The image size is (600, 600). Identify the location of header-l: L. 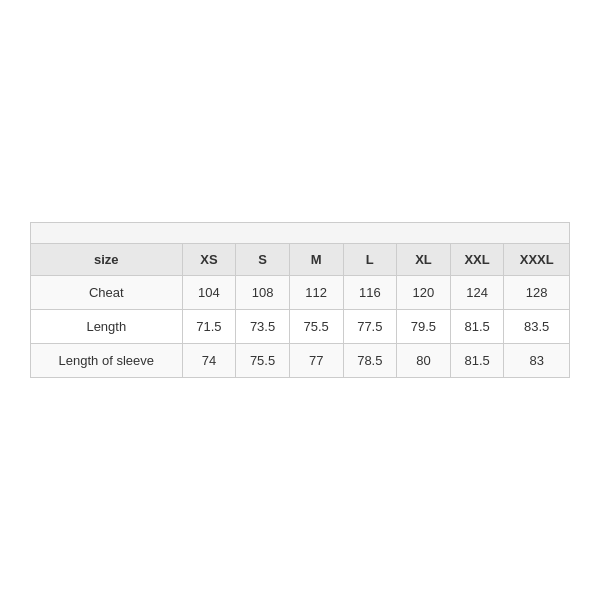
(370, 260).